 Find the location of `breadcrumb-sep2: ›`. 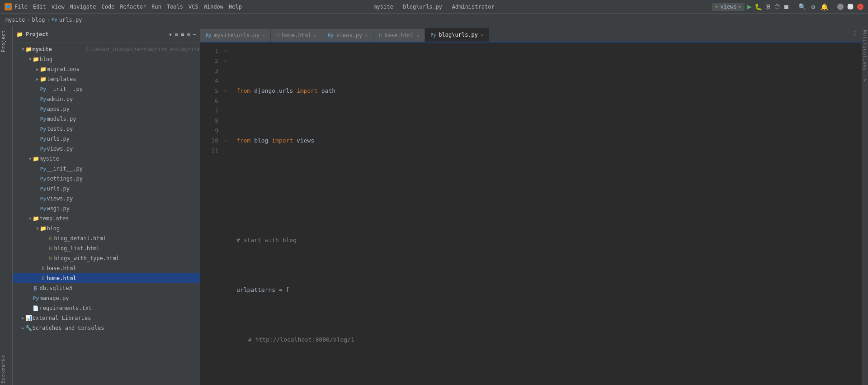

breadcrumb-sep2: › is located at coordinates (49, 20).